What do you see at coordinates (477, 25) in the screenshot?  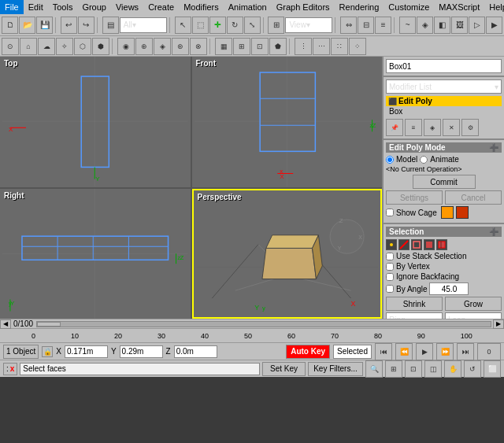 I see `render-btn: ▷` at bounding box center [477, 25].